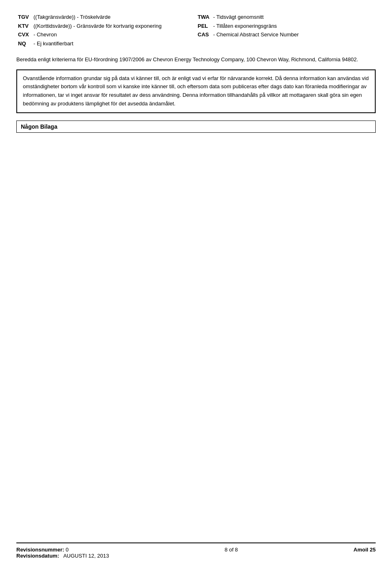 This screenshot has width=392, height=567. Describe the element at coordinates (26, 26) in the screenshot. I see `legend-abbr-ktv: KTV` at that location.